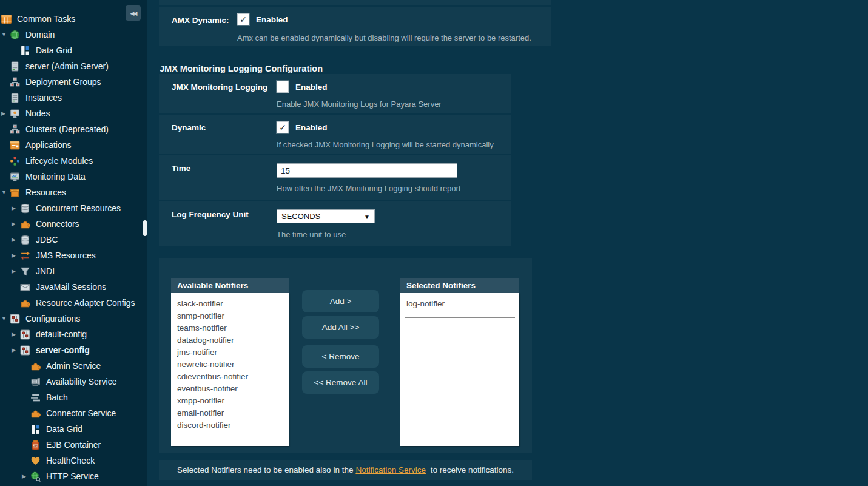 This screenshot has width=868, height=486. Describe the element at coordinates (74, 66) in the screenshot. I see `sidebar-item-server-admin-server: server (Admin Server)` at that location.